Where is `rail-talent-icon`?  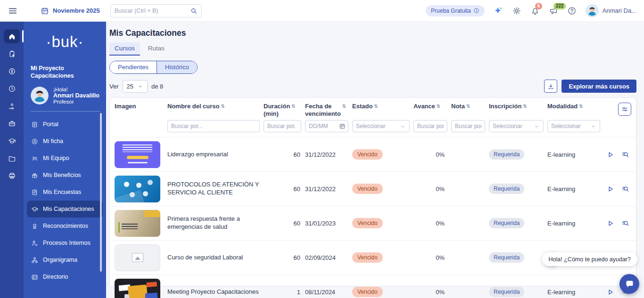 rail-talent-icon is located at coordinates (12, 123).